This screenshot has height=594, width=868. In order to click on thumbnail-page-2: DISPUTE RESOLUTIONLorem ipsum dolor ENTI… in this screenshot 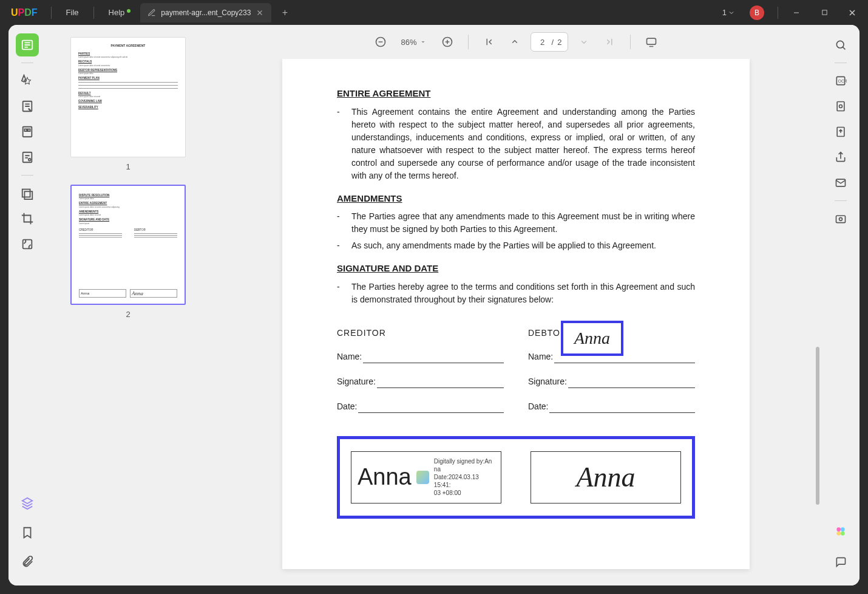, I will do `click(128, 245)`.